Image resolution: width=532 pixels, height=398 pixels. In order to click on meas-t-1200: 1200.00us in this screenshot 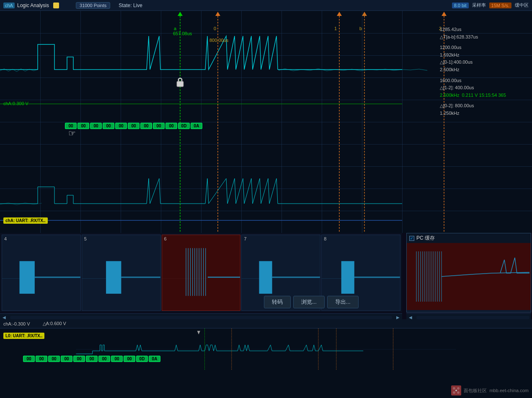, I will do `click(486, 48)`.